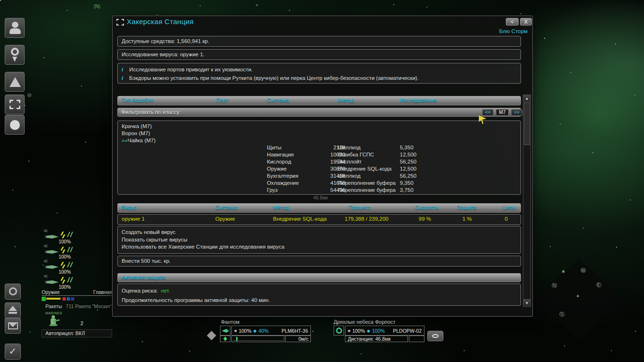 The image size is (644, 362). What do you see at coordinates (319, 148) in the screenshot?
I see `port-row: 2138 Щиты Шеллкод 5,350` at bounding box center [319, 148].